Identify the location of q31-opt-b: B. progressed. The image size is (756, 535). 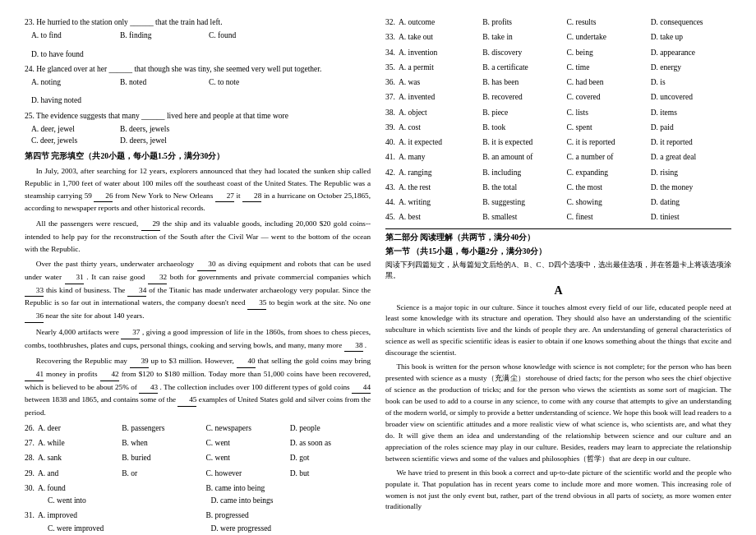
(288, 515).